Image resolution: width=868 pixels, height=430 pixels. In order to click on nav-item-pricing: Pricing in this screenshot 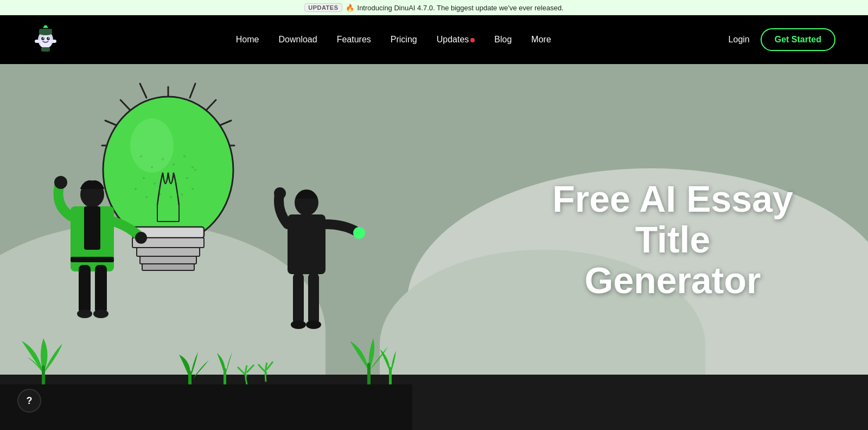, I will do `click(404, 40)`.